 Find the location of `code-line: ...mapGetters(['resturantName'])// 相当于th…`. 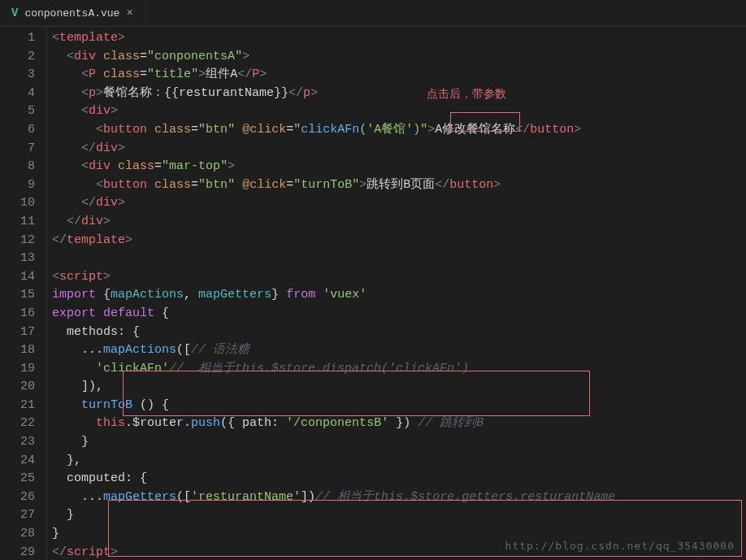

code-line: ...mapGetters(['resturantName'])// 相当于th… is located at coordinates (399, 497).